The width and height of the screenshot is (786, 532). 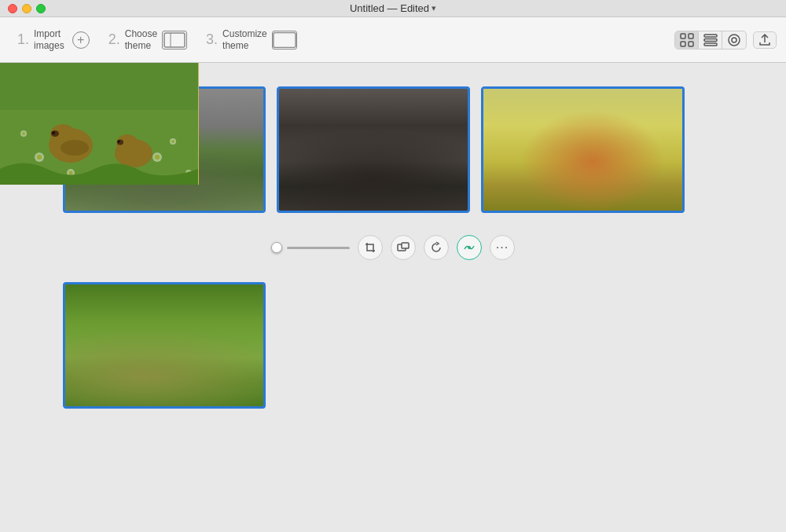 I want to click on wolf-image, so click(x=373, y=149).